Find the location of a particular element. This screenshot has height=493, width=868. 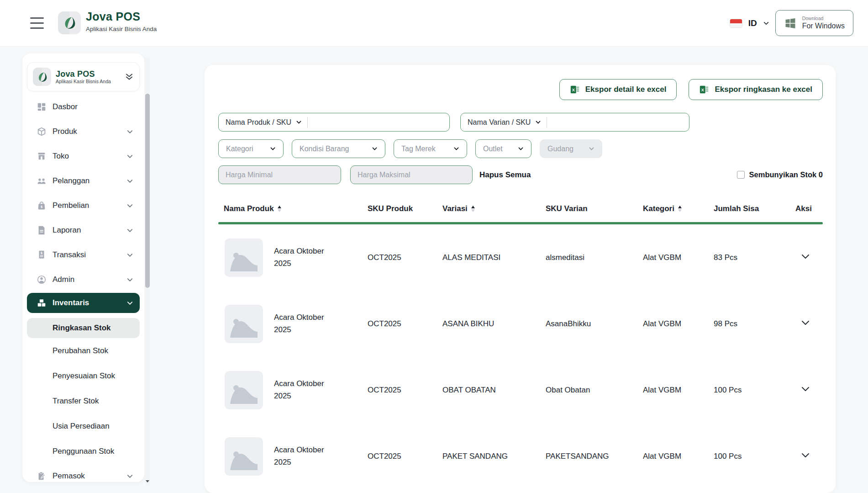

hide-zero-stock-label: Sembunyikan Stok 0 is located at coordinates (786, 175).